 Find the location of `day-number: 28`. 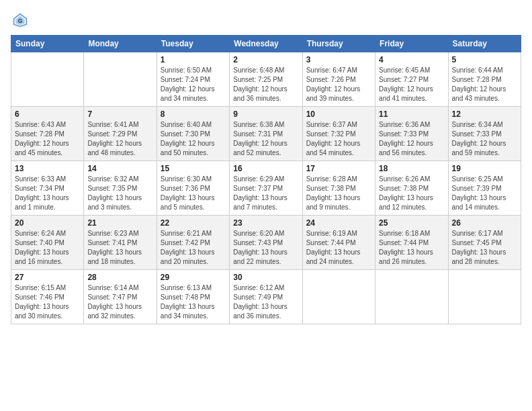

day-number: 28 is located at coordinates (120, 277).